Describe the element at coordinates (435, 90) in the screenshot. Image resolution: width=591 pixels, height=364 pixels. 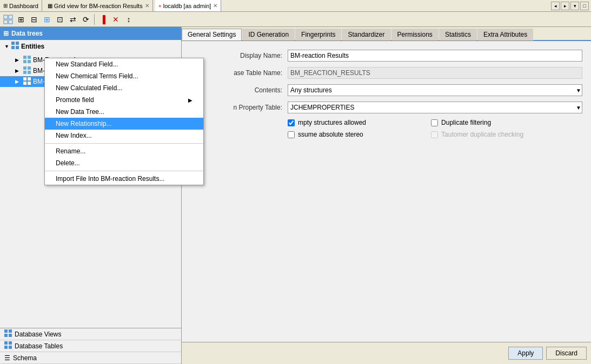
I see `contents-select: Any structures Molecules only Reactions …` at that location.